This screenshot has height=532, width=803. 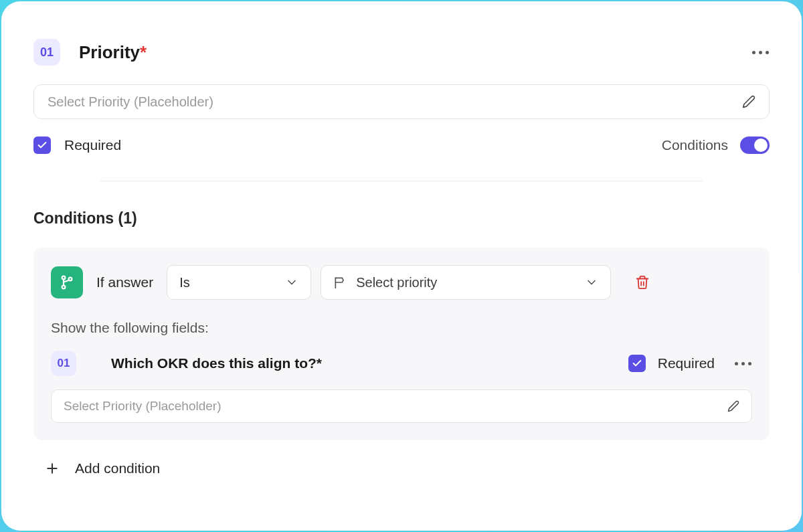 I want to click on nested-field-title: Which OKR does this align to?*, so click(x=217, y=363).